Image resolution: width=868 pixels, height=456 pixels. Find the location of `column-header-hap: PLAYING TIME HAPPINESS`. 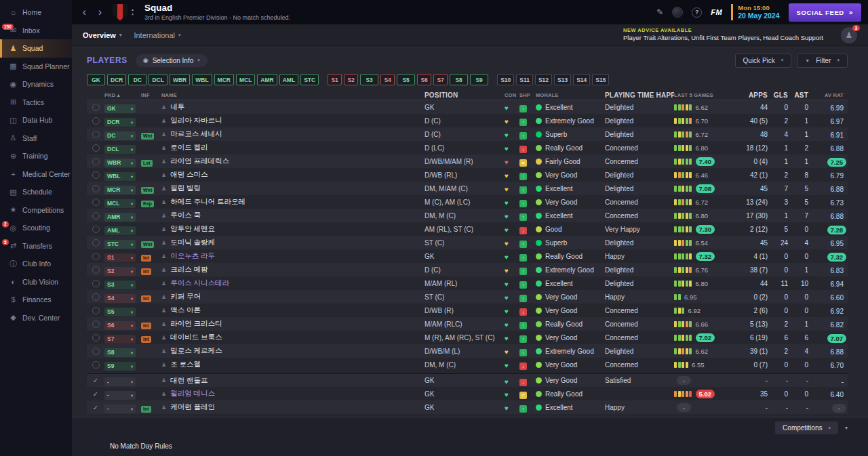

column-header-hap: PLAYING TIME HAPPINESS is located at coordinates (639, 95).